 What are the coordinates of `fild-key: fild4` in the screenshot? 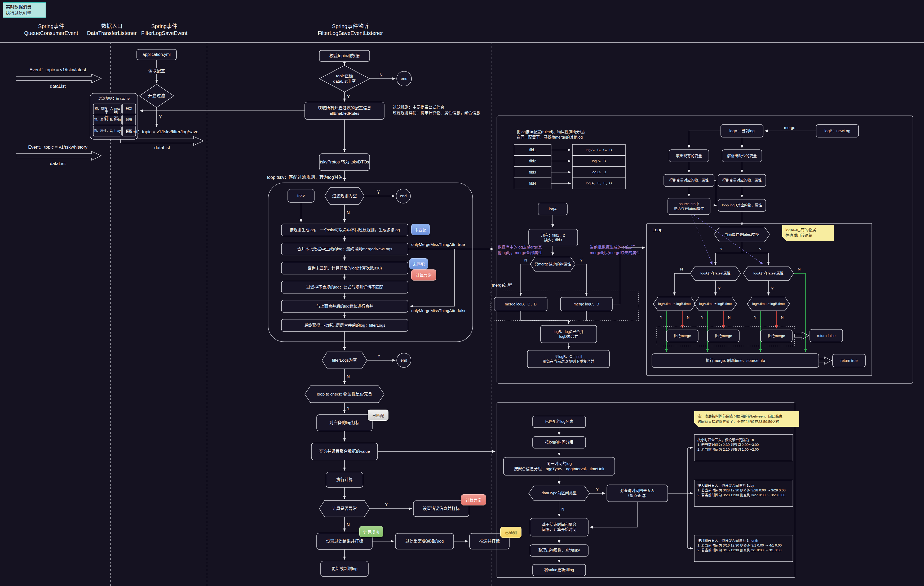 It's located at (533, 183).